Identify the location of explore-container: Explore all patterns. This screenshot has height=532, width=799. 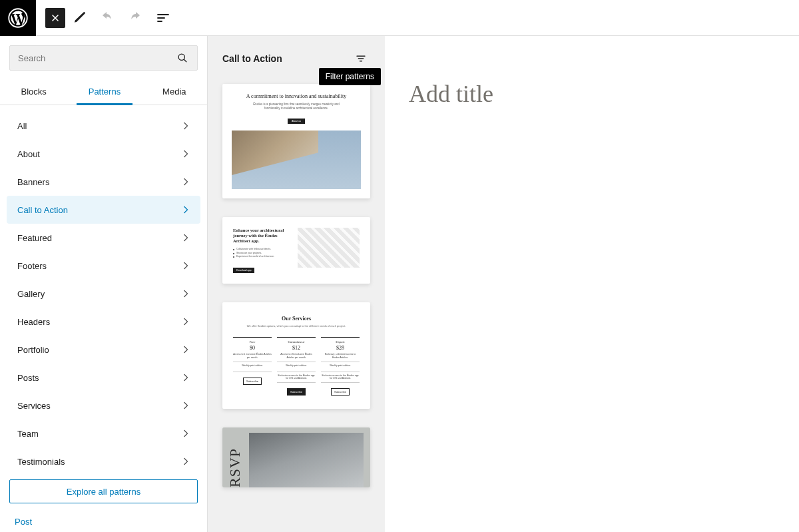
(104, 491).